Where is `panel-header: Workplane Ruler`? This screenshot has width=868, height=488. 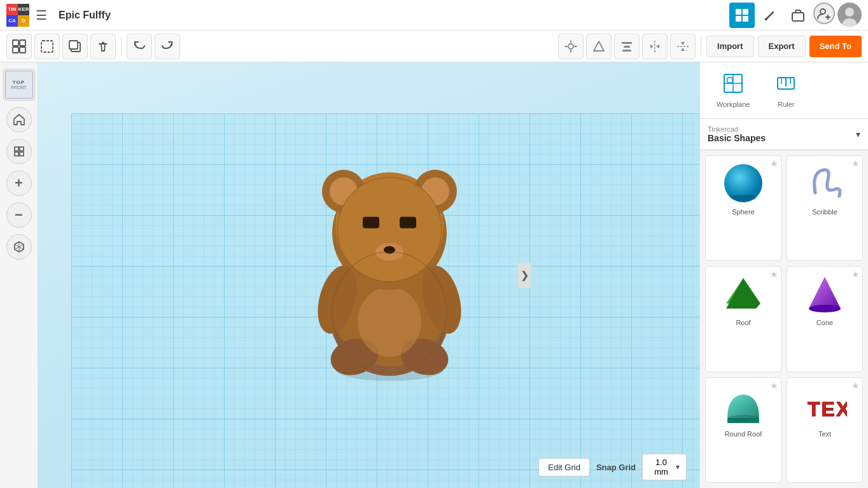
panel-header: Workplane Ruler is located at coordinates (784, 90).